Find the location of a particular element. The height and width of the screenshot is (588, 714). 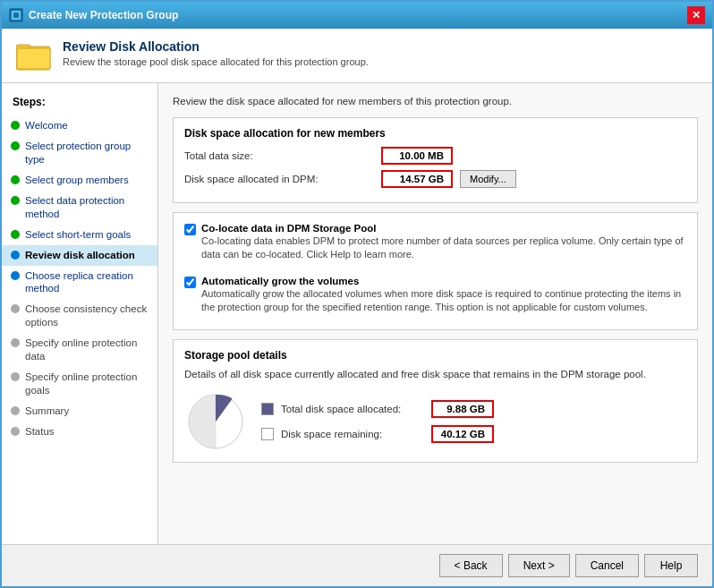

sidebar-item-review-disk: Review disk allocation is located at coordinates (80, 256).